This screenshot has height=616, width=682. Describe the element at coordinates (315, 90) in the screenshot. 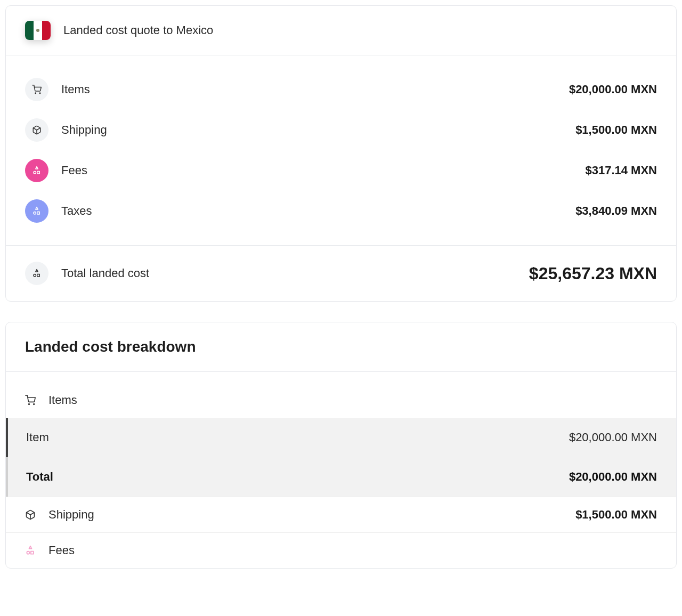

I see `summary-label: Items` at that location.